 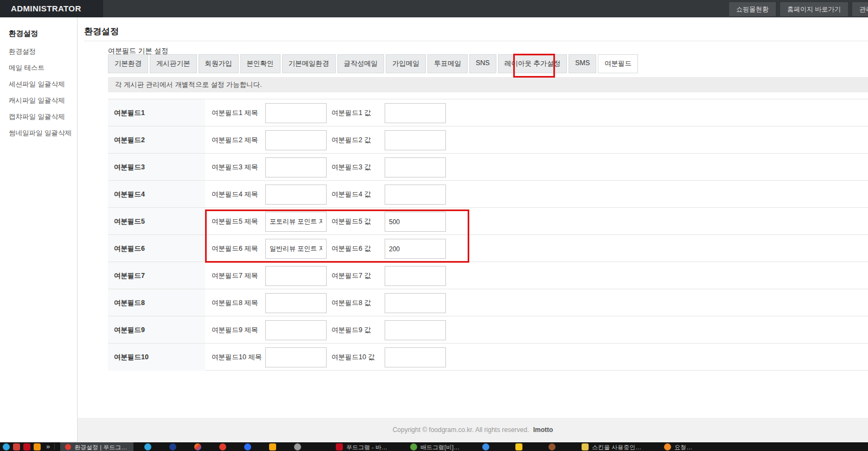 What do you see at coordinates (667, 447) in the screenshot?
I see `orange-dot-icon` at bounding box center [667, 447].